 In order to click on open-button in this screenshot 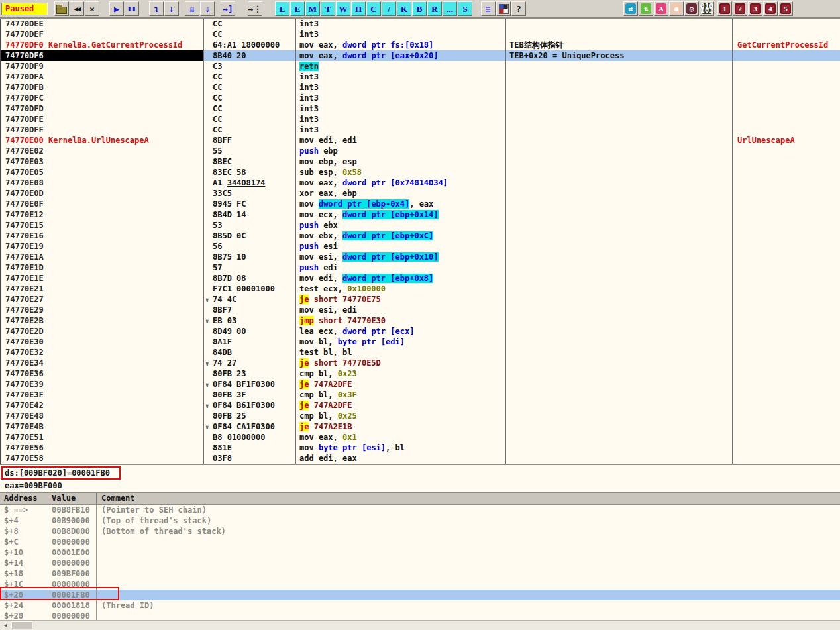, I will do `click(62, 9)`.